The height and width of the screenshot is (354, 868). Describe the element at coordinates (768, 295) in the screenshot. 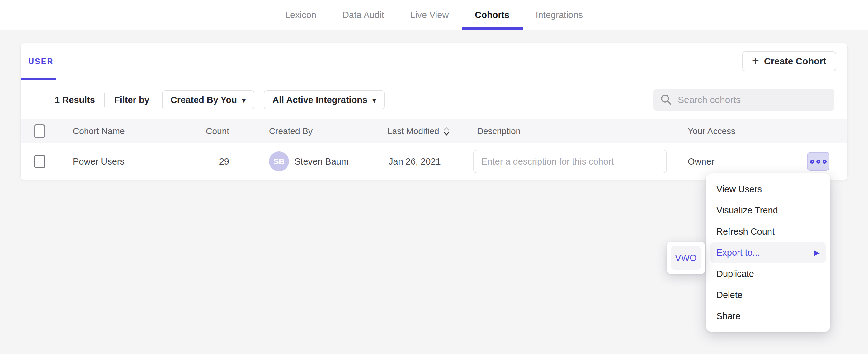

I see `menu-item-delete: Delete` at that location.